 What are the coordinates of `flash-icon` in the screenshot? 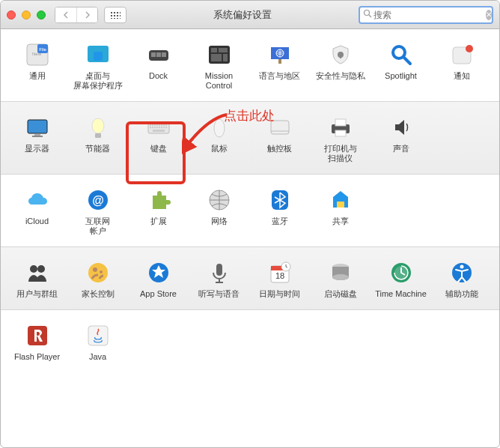 It's located at (37, 336).